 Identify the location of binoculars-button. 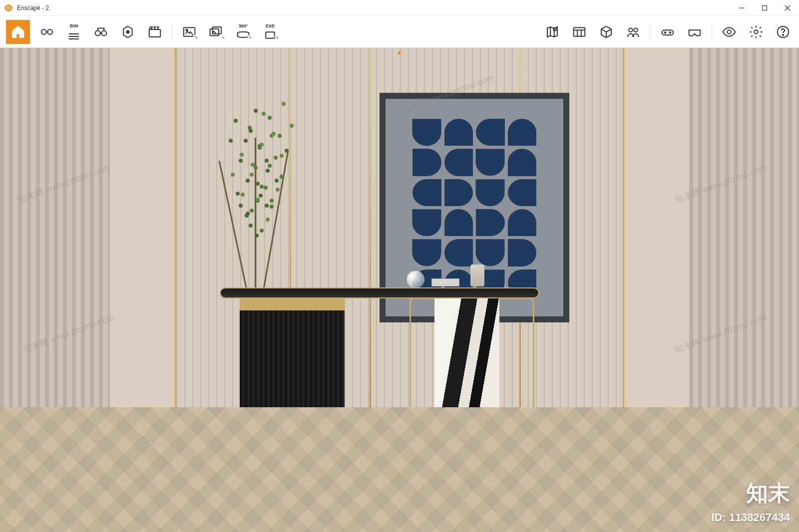
(101, 32).